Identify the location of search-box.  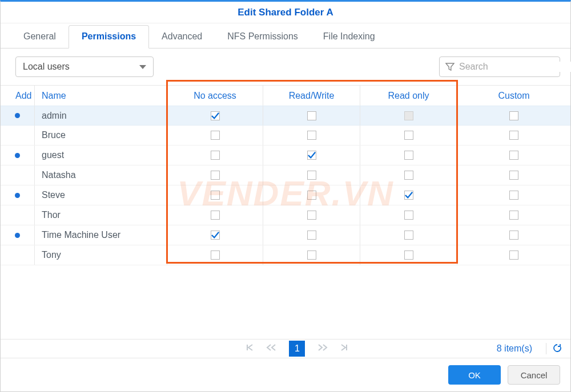
(500, 67).